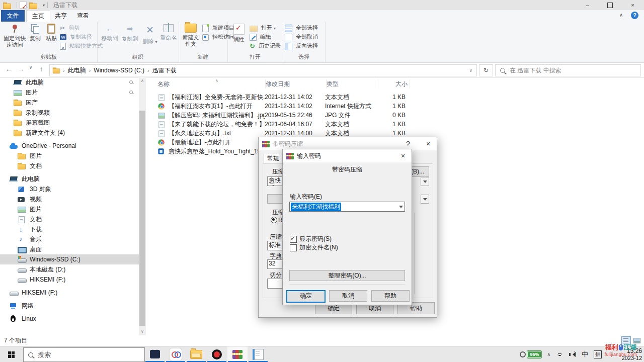 The image size is (644, 362). What do you see at coordinates (69, 123) in the screenshot?
I see `sidebar-item: 屏幕截图` at bounding box center [69, 123].